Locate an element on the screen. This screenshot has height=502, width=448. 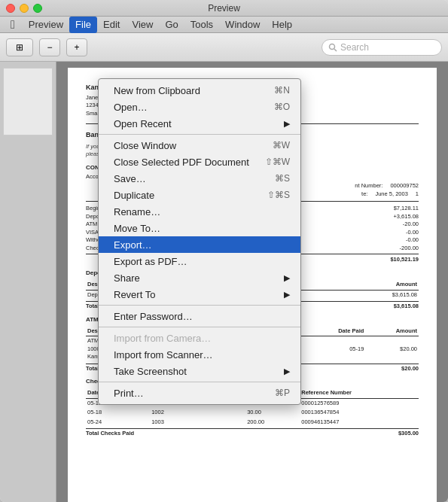
shortcut-duplicate: ⇧⌘S is located at coordinates (279, 195).